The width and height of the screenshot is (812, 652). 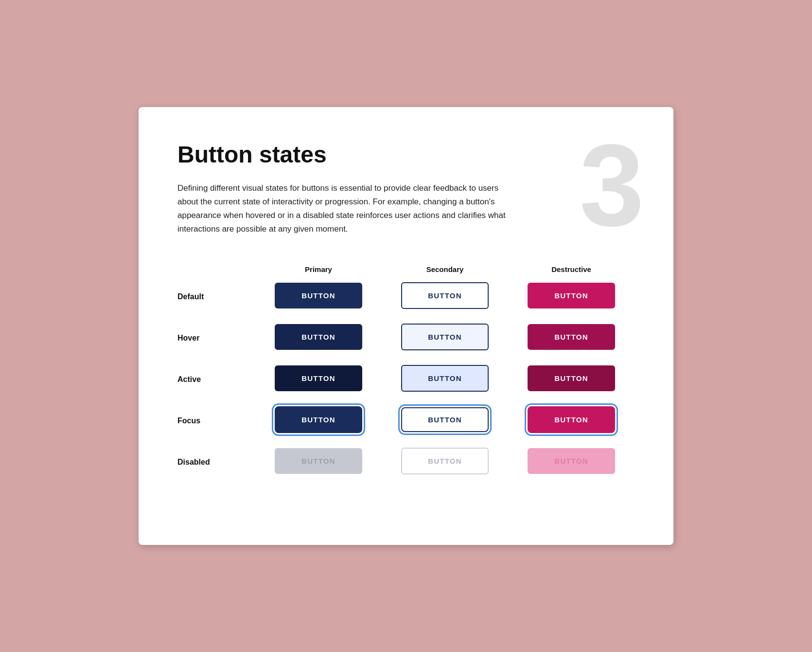 I want to click on btn-secondary-hover: BUTTON, so click(x=445, y=337).